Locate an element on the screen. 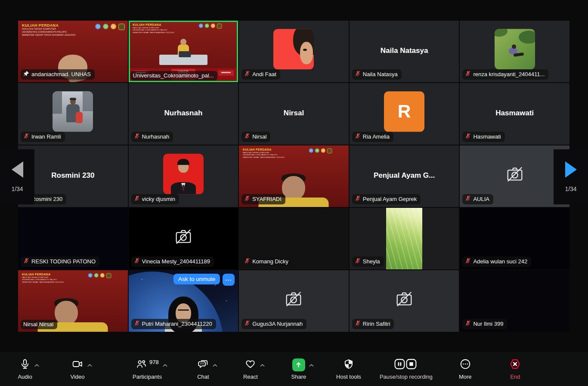  toolbar-share-button: Share is located at coordinates (299, 369).